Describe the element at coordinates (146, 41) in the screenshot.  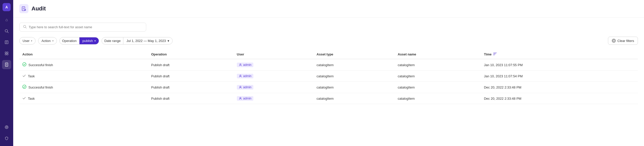
I see `daterange-filter-value: Jul 1, 2022 — May 1, 2023` at that location.